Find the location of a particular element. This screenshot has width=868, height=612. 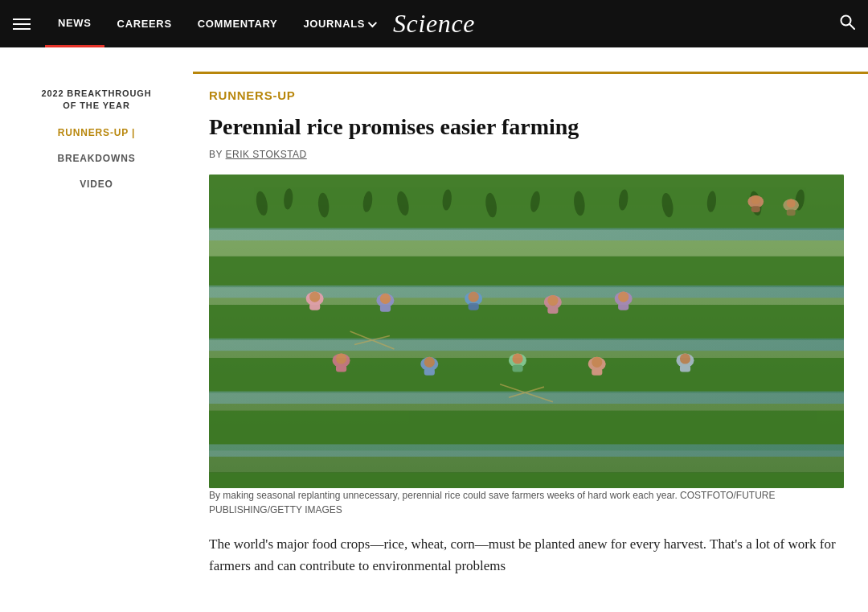

article-byline: BY ERIK STOKSTAD is located at coordinates (526, 154).